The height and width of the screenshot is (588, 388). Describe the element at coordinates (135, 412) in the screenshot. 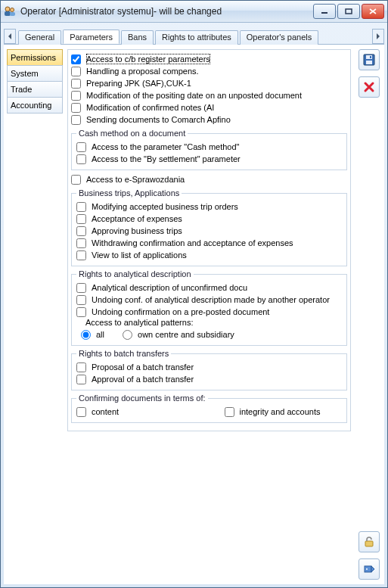

I see `opt-confirm-content: content` at that location.